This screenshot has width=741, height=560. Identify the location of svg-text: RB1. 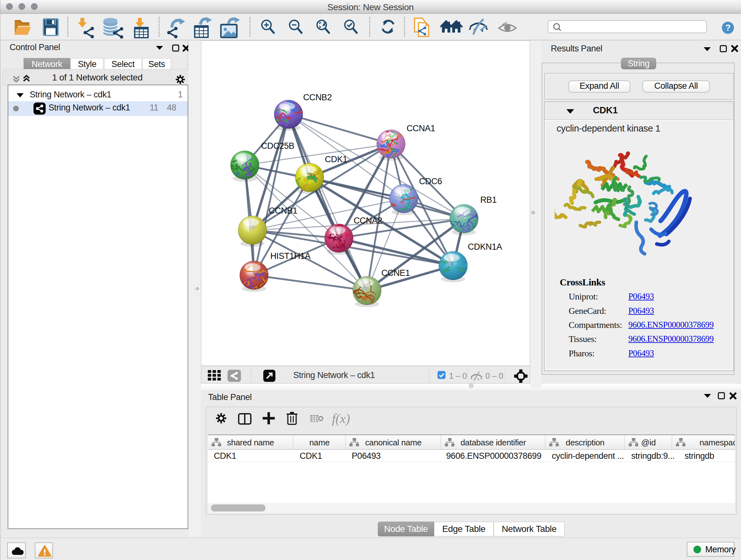
(488, 200).